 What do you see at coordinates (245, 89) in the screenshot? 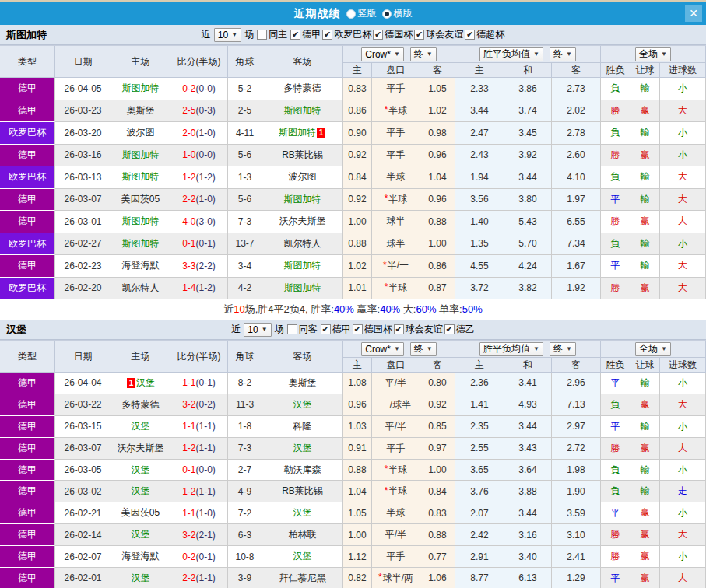
I see `corner-cell: 5-2` at bounding box center [245, 89].